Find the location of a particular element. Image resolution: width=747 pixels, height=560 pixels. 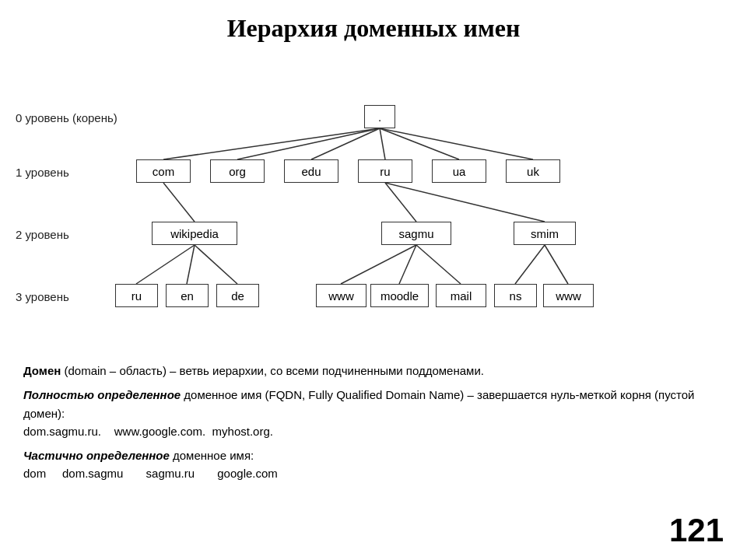

node-sagmu: sagmu is located at coordinates (416, 233).